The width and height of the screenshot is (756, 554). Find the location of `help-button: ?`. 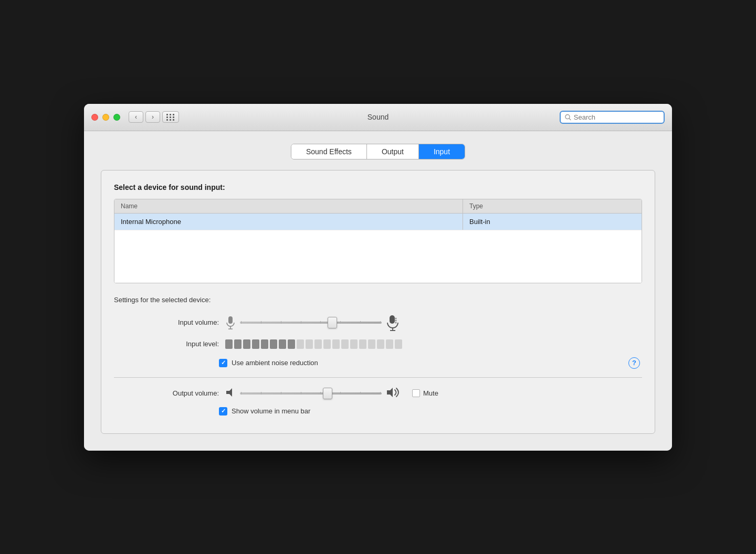

help-button: ? is located at coordinates (634, 363).